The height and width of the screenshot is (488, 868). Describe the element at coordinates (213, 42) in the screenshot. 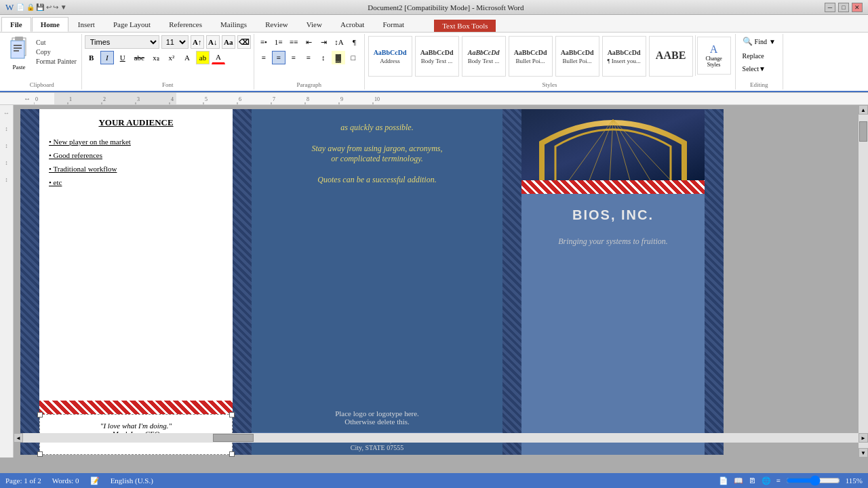

I see `decrease-font-button: A↓` at that location.